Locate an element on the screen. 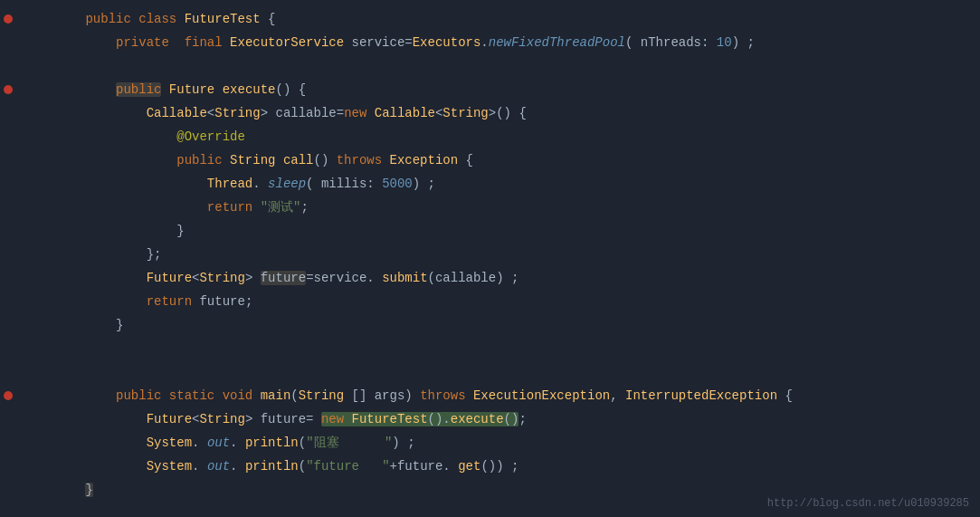 The image size is (980, 517). method-newfixed: newFixedThreadPool is located at coordinates (557, 43).